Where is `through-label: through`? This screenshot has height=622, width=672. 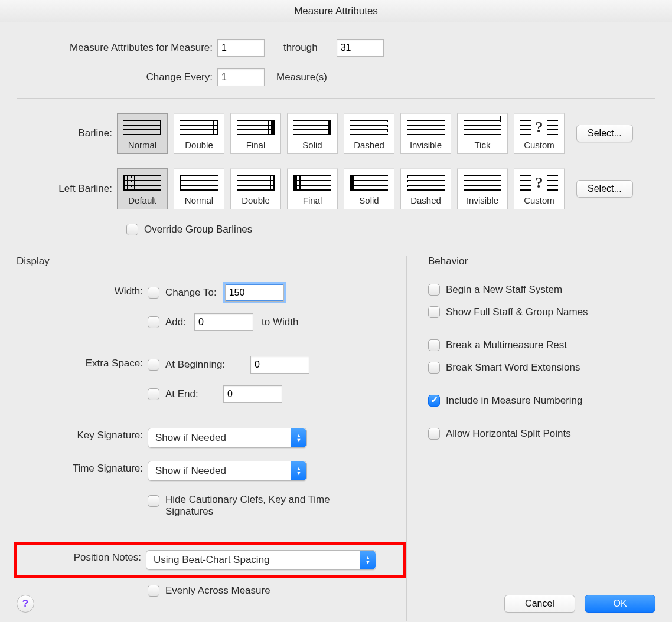 through-label: through is located at coordinates (301, 48).